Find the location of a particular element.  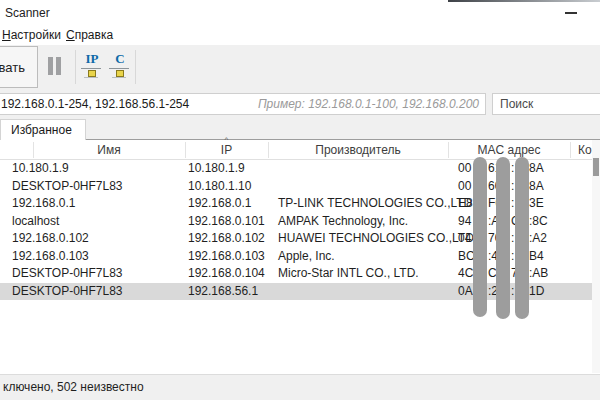

search-placeholder: Поиск is located at coordinates (516, 104).